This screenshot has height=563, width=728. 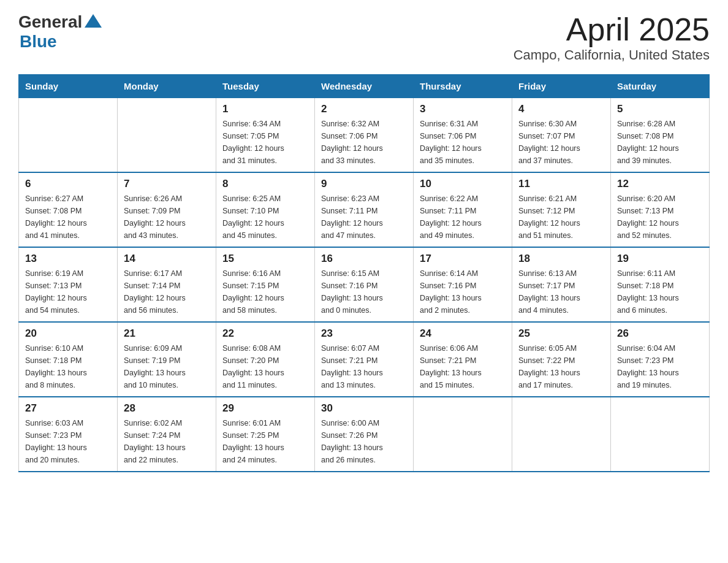 I want to click on day-info: Sunrise: 6:22 AM Sunset: 7:11 PM Dayligh…, so click(x=463, y=217).